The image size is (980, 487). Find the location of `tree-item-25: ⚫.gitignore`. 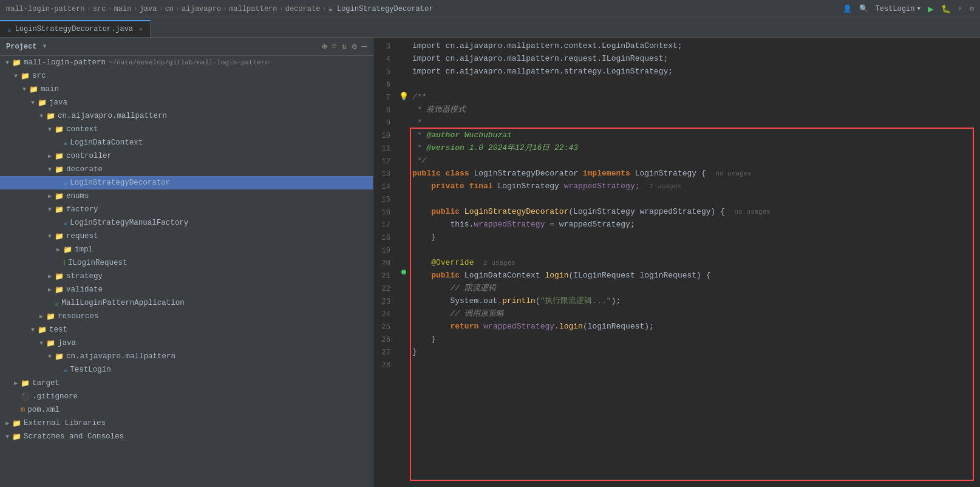

tree-item-25: ⚫.gitignore is located at coordinates (186, 397).